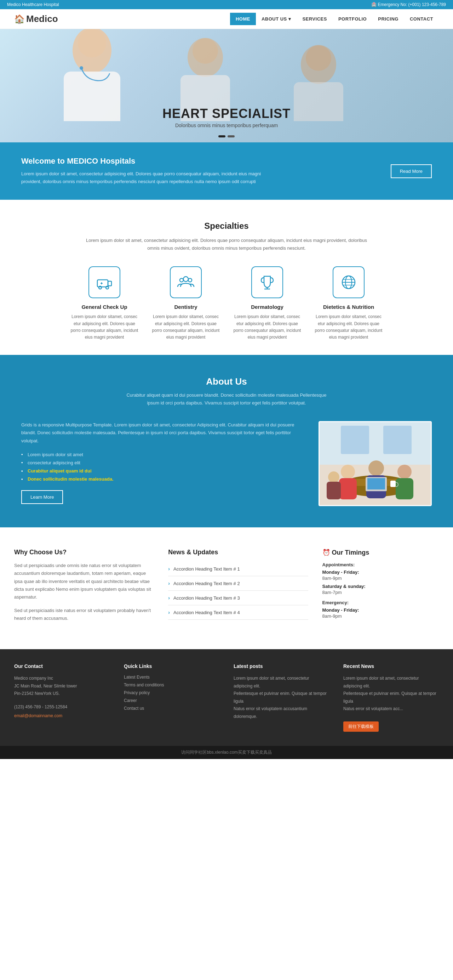 This screenshot has width=453, height=980. Describe the element at coordinates (172, 701) in the screenshot. I see `footer-link-career: Career` at that location.